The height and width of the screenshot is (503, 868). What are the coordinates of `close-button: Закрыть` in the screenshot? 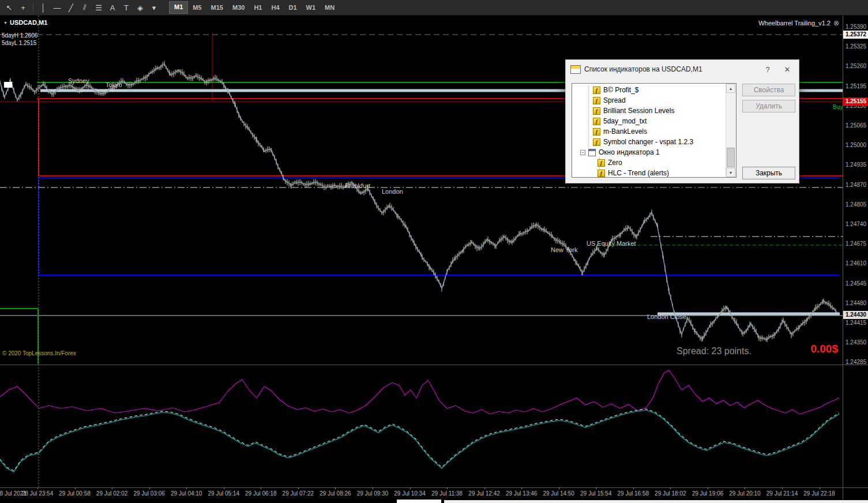 It's located at (769, 173).